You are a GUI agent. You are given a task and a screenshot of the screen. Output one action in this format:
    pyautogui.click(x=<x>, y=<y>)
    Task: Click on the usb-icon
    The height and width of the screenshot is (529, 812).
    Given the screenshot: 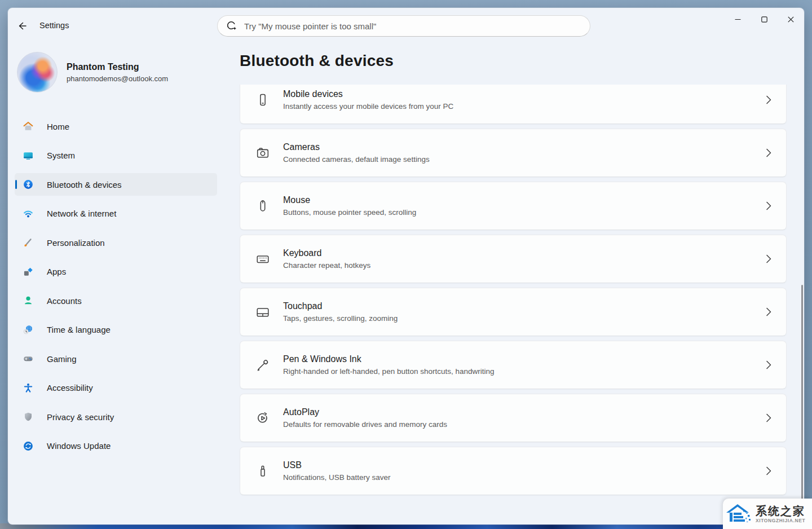 What is the action you would take?
    pyautogui.click(x=263, y=471)
    